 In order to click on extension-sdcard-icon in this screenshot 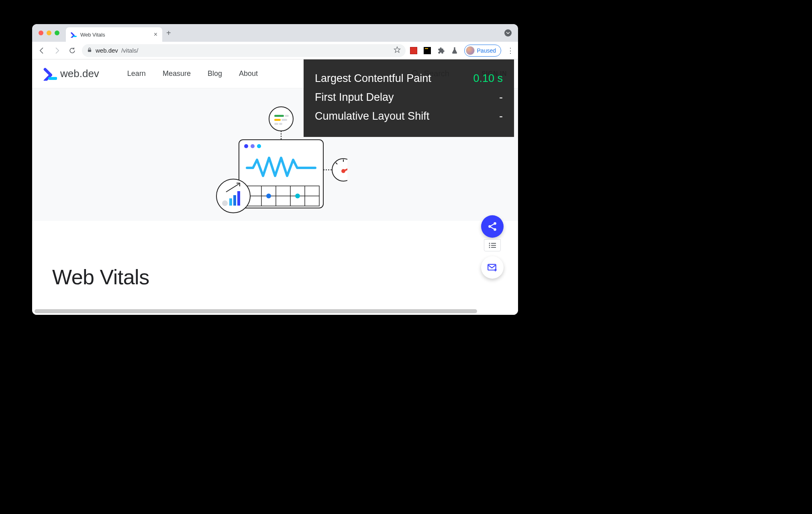, I will do `click(414, 51)`.